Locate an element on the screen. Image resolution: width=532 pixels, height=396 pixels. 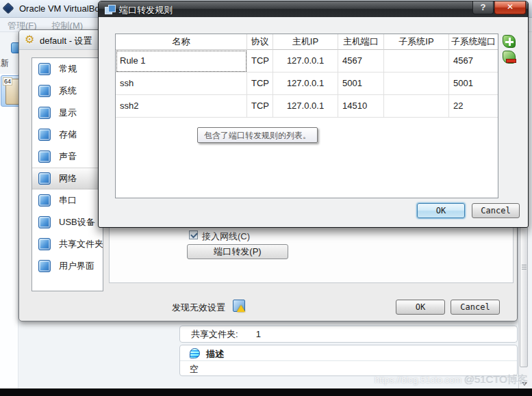
sidebar-item-label: USB设备 is located at coordinates (77, 222).